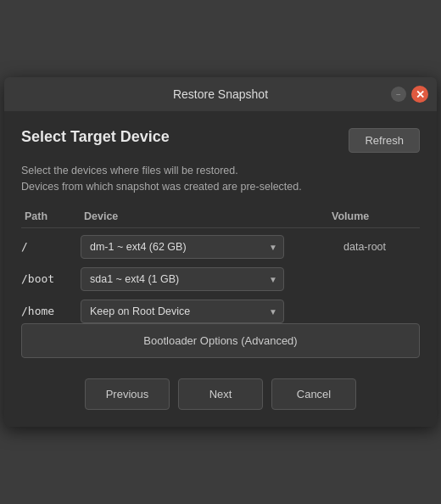 The image size is (441, 504). What do you see at coordinates (374, 216) in the screenshot?
I see `col-volume-header: Volume` at bounding box center [374, 216].